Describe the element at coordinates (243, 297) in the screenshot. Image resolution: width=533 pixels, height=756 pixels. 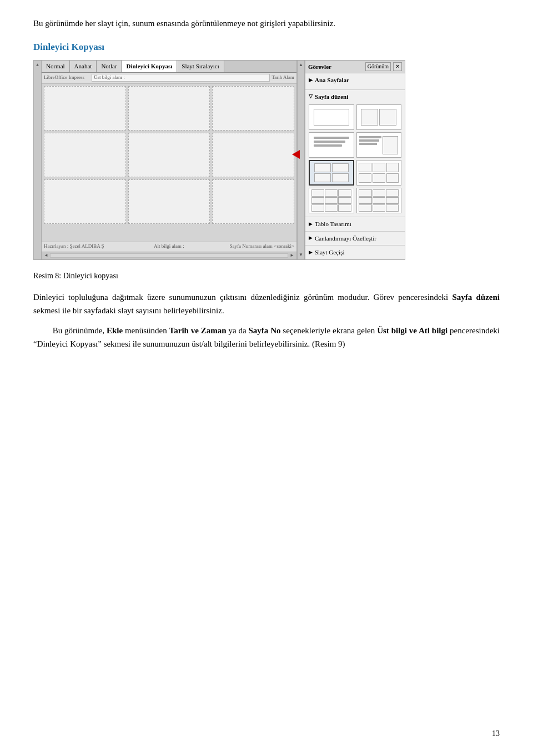
I see `p1-text: Dinleyici topluluğuna dağıtmak üzere sun…` at that location.